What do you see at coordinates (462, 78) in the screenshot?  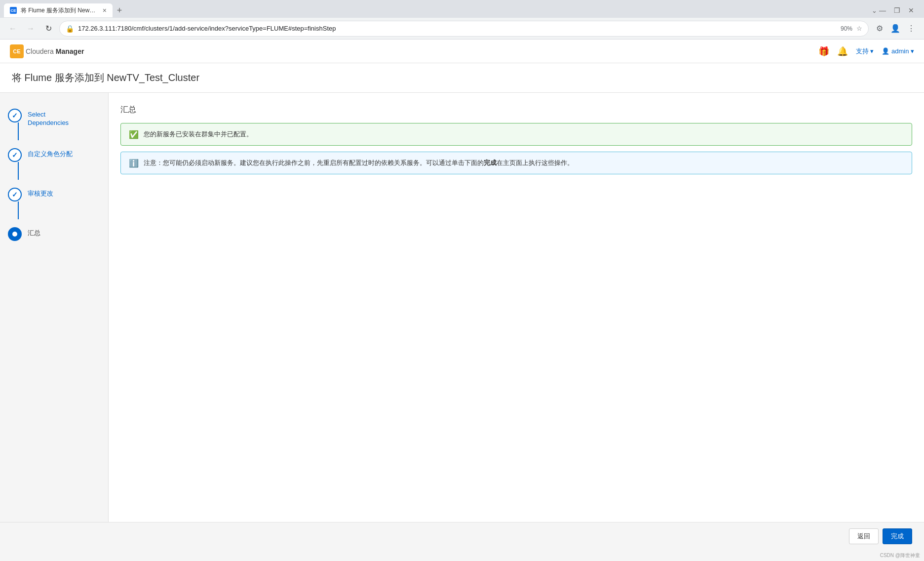 I see `page-title: 将 Flume 服务添加到 NewTV_Test_Cluster` at bounding box center [462, 78].